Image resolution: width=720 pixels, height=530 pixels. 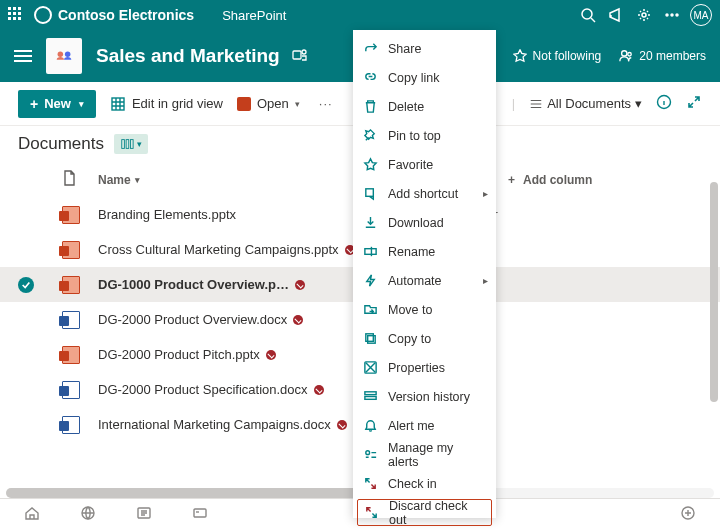 I want to click on open-button: Open ▾, so click(x=268, y=104).